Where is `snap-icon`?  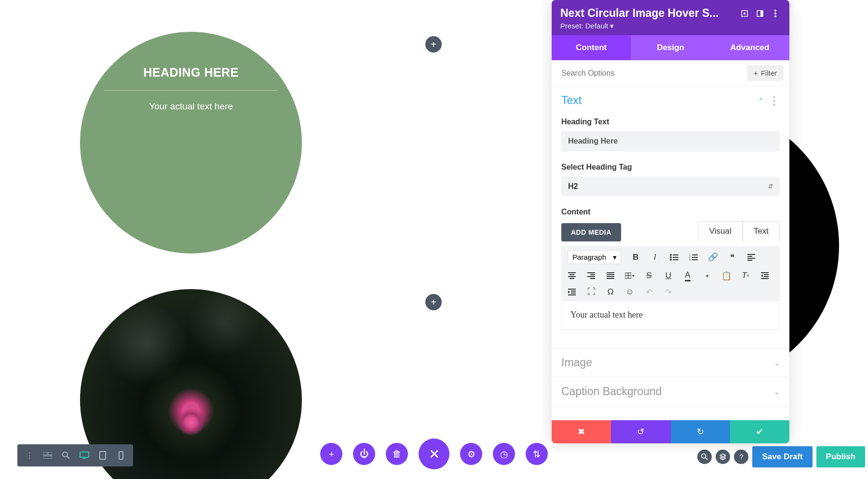
snap-icon is located at coordinates (760, 13).